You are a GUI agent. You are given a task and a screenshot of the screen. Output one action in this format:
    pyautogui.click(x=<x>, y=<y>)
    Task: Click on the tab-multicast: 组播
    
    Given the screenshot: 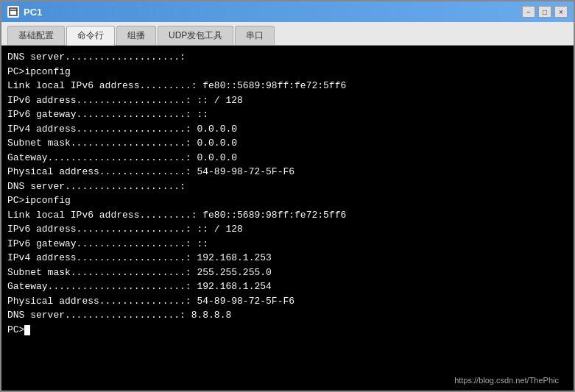 What is the action you would take?
    pyautogui.click(x=136, y=35)
    